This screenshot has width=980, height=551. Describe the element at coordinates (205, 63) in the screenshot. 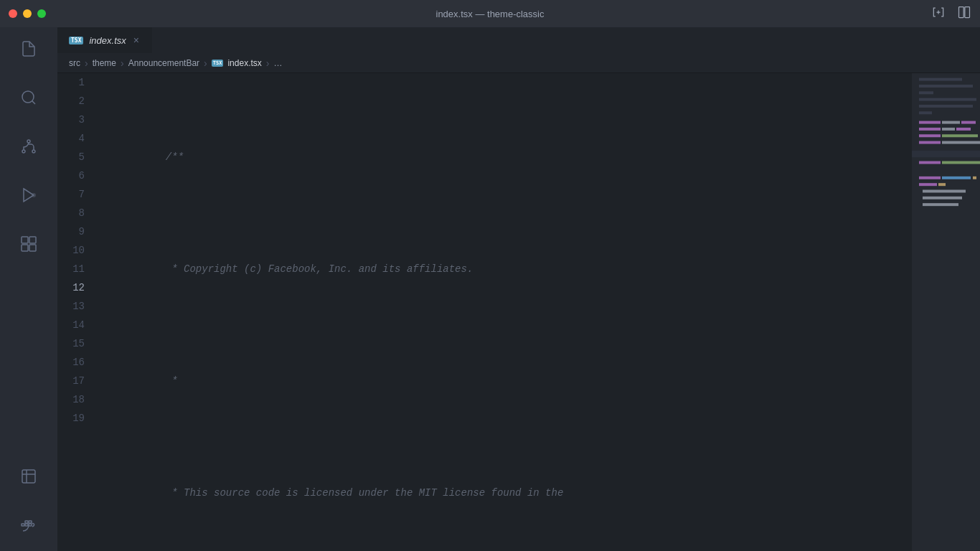

I see `breadcrumb-sep-3: ›` at that location.